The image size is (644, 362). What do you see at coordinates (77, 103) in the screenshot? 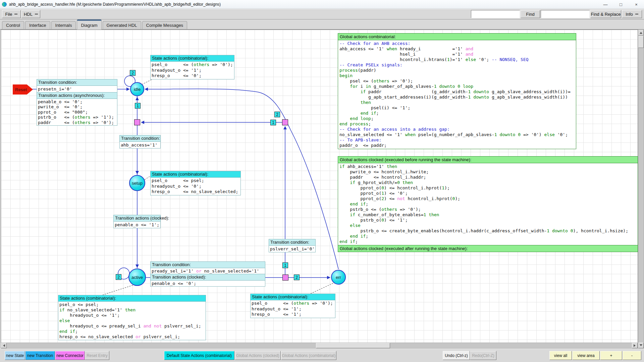
I see `reset-transition-box: Transition condition: presetn_i='0' Tran…` at bounding box center [77, 103].